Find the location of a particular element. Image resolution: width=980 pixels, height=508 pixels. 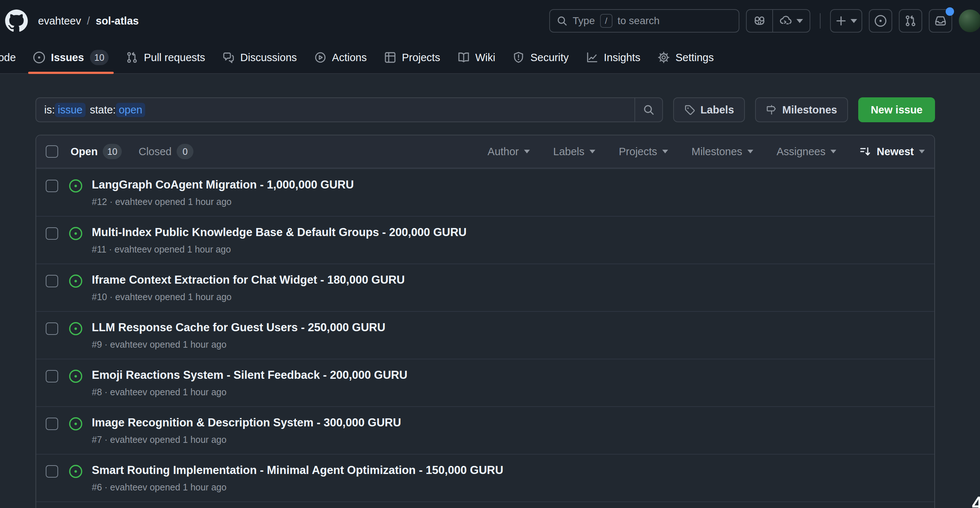

global-search-input: Type / to search is located at coordinates (644, 21).